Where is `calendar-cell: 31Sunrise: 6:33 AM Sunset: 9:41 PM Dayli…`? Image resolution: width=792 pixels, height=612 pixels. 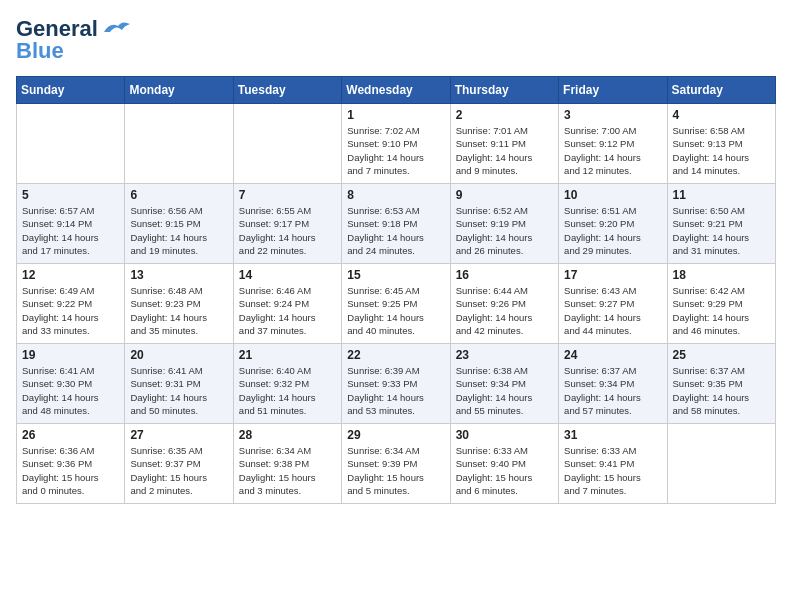
calendar-cell: 31Sunrise: 6:33 AM Sunset: 9:41 PM Dayli… is located at coordinates (613, 464).